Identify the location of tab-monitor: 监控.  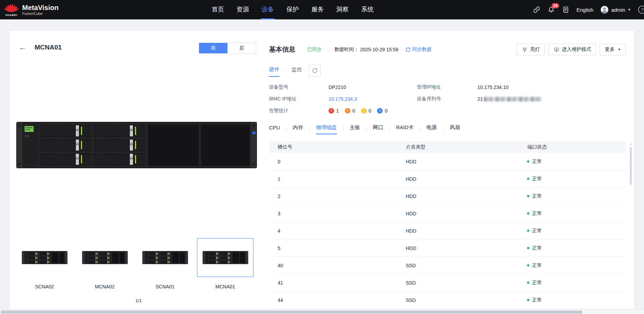
(297, 72).